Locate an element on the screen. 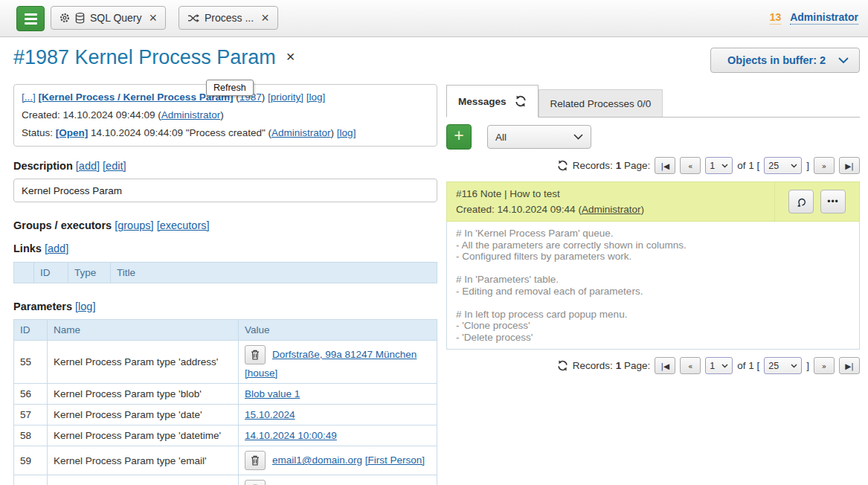 This screenshot has width=868, height=485. user-menu: Administrator is located at coordinates (824, 18).